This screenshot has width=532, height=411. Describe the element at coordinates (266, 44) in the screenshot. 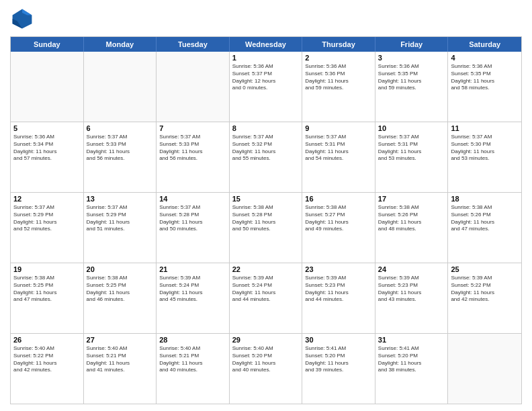

I see `weekday-header: Wednesday` at that location.